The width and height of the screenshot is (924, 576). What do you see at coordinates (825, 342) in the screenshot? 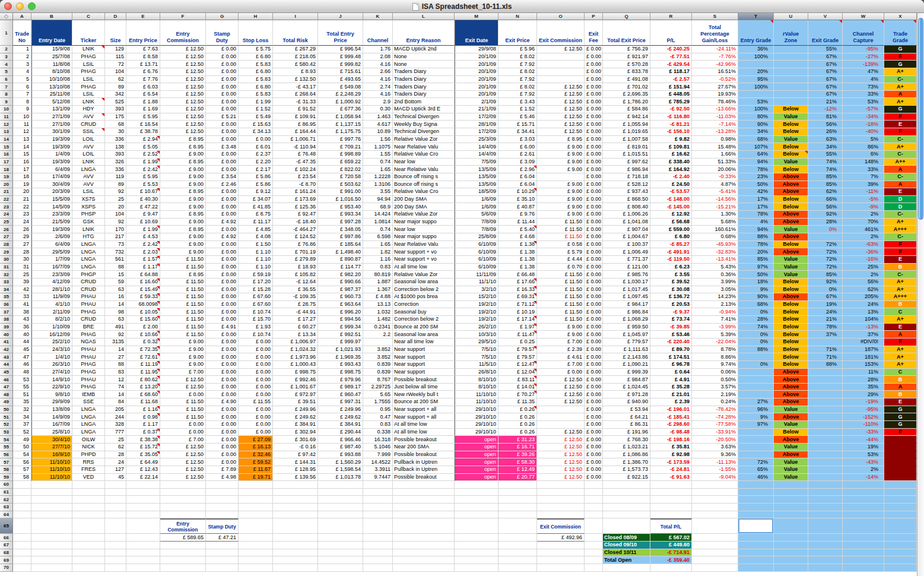
I see `cell-V41` at bounding box center [825, 342].